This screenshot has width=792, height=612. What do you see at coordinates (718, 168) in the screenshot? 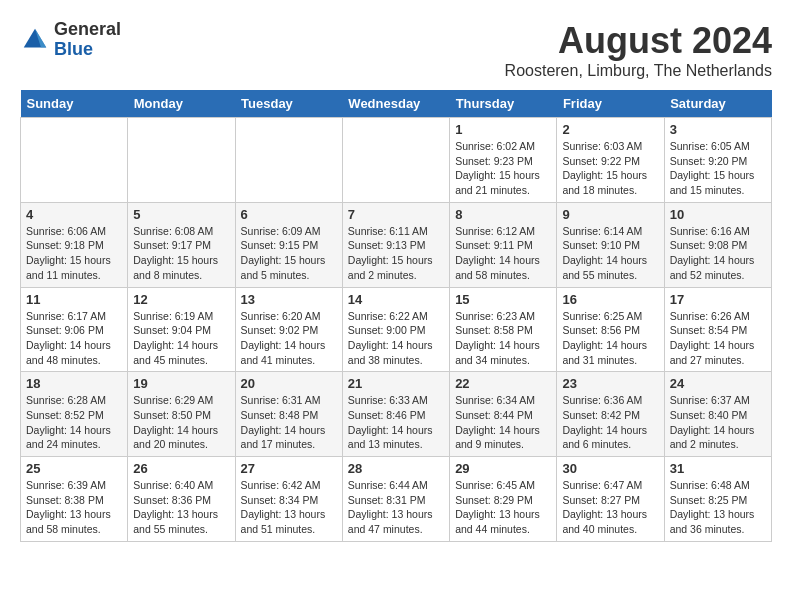
I see `day-info: Sunrise: 6:05 AM Sunset: 9:20 PM Dayligh…` at bounding box center [718, 168].